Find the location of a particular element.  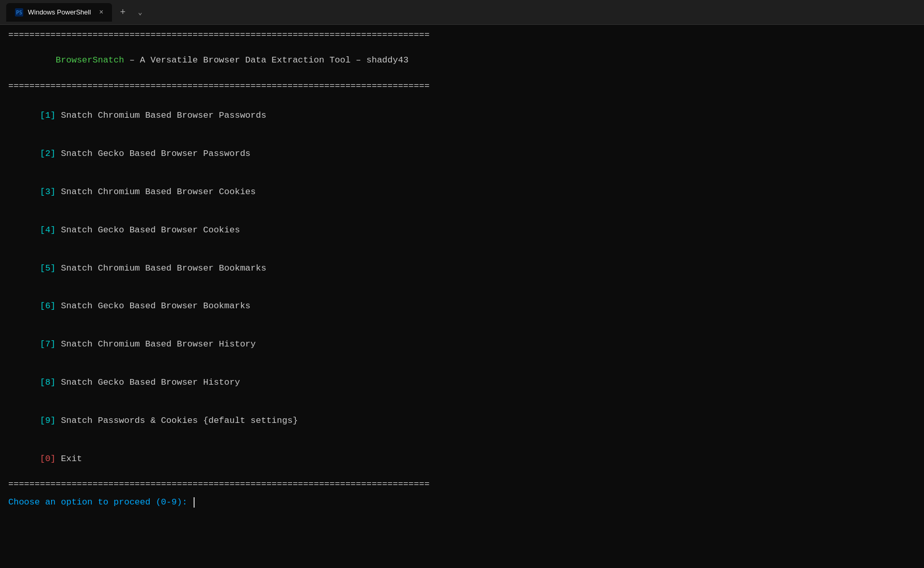

menu-text-8: Snatch Gecko Based Browser History is located at coordinates (148, 382).